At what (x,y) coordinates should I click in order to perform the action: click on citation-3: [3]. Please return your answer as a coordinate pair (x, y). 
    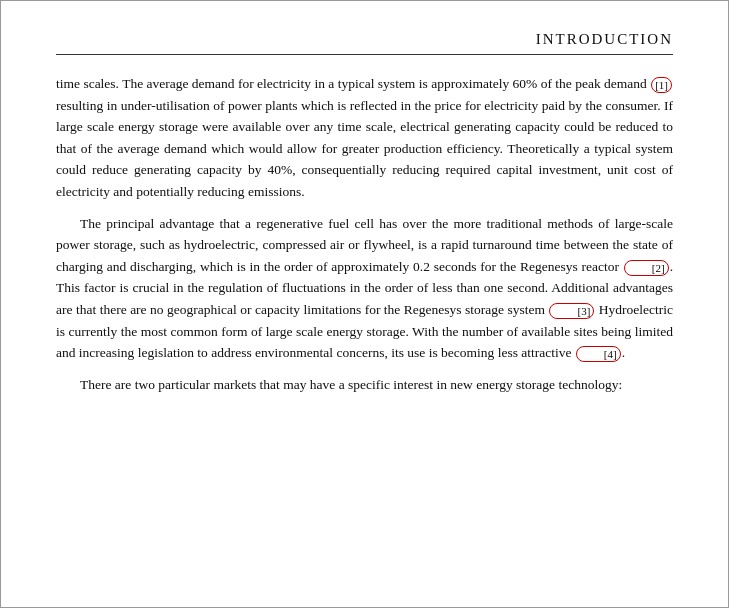
    Looking at the image, I should click on (572, 311).